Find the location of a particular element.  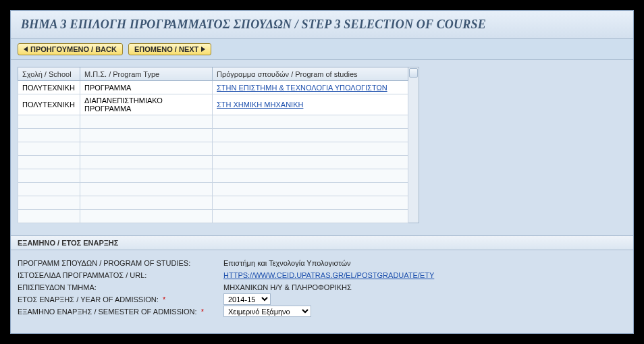

cell-type: ΔΙΑΠΑΝΕΠΙΣΤΗΜΙΑΚΟ ΠΡΟΓΡΑΜΜΑ is located at coordinates (146, 105).